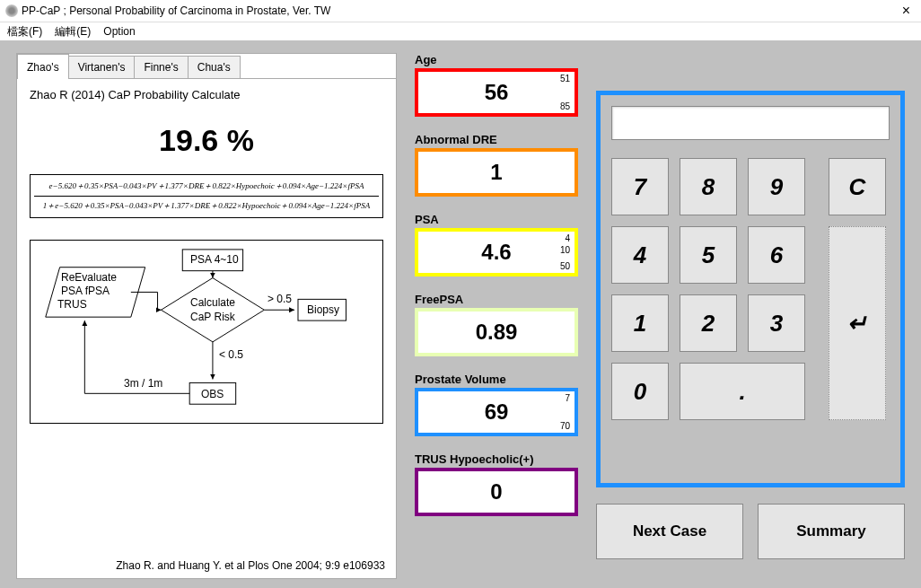  Describe the element at coordinates (496, 59) in the screenshot. I see `input-age-label: Age` at that location.